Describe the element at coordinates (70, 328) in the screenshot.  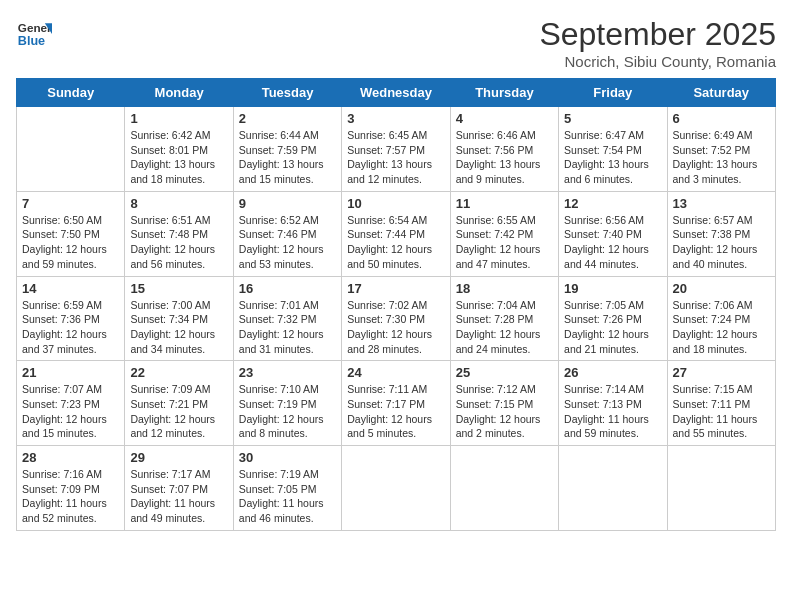
I see `day-info: Sunrise: 6:59 AM Sunset: 7:36 PM Dayligh…` at that location.